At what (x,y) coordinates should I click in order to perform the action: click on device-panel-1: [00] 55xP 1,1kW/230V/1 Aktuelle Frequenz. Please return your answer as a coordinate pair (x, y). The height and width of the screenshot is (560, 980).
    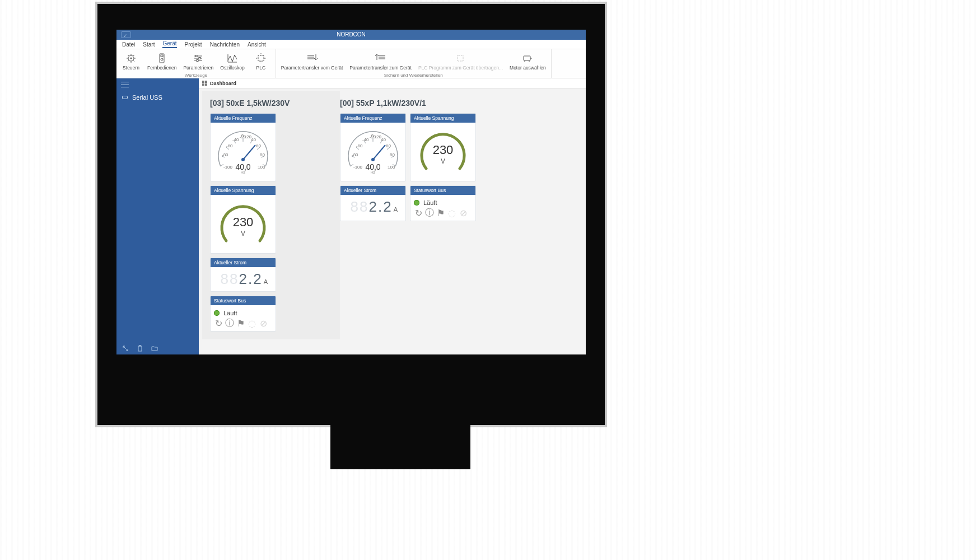
    Looking at the image, I should click on (409, 215).